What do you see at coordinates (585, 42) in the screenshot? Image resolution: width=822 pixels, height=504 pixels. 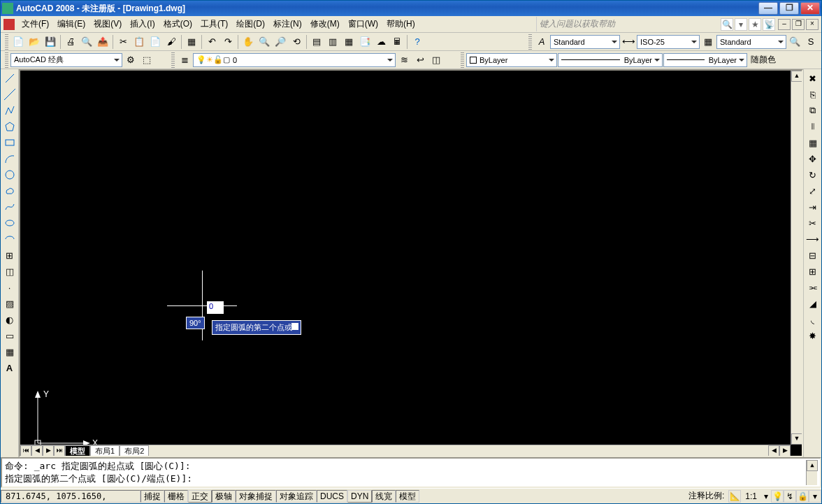 I see `text-style-dropdown: Standard` at bounding box center [585, 42].